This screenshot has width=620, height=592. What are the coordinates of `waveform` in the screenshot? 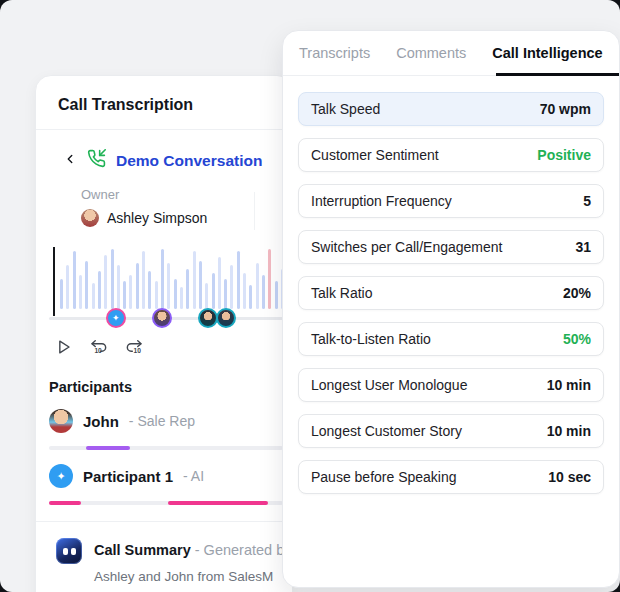 It's located at (172, 278).